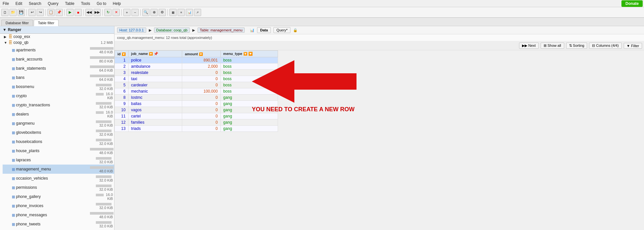 This screenshot has height=230, width=644. What do you see at coordinates (122, 60) in the screenshot?
I see `cell-id: 1` at bounding box center [122, 60].